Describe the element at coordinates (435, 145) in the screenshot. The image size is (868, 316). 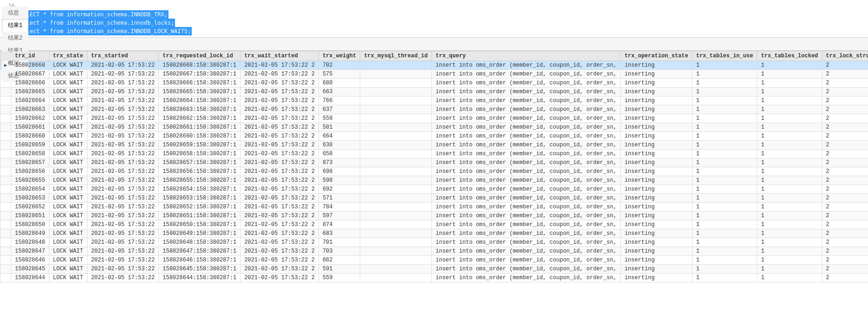
I see `table-row: 158028659LOCK WAIT2021-02-05 17:53:22158…` at that location.